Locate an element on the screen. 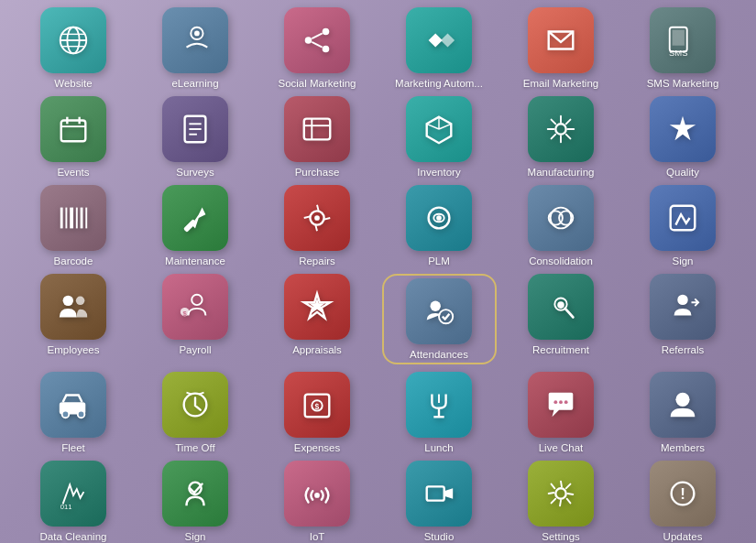 The image size is (756, 543). app-label-settings: Settings is located at coordinates (561, 537).